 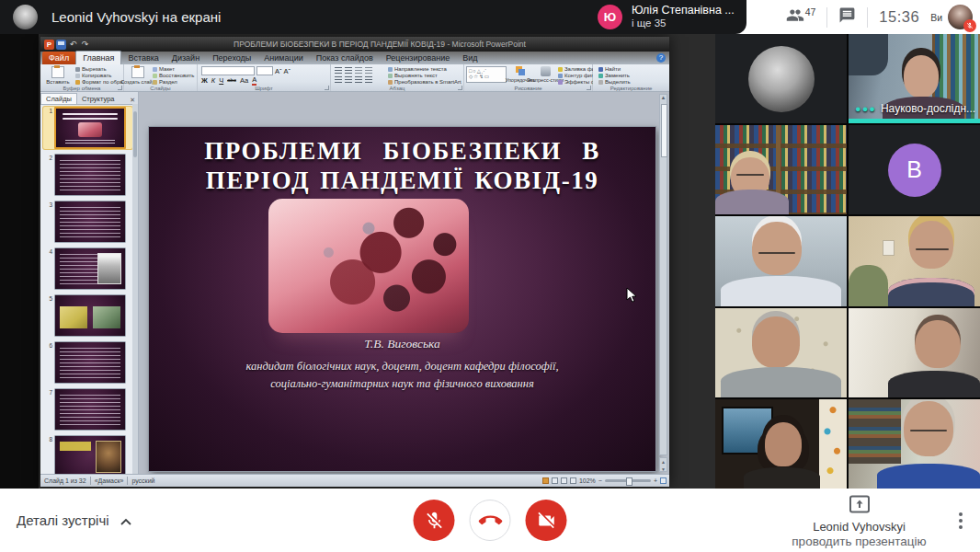 I want to click on section-button: Раздел, so click(x=175, y=82).